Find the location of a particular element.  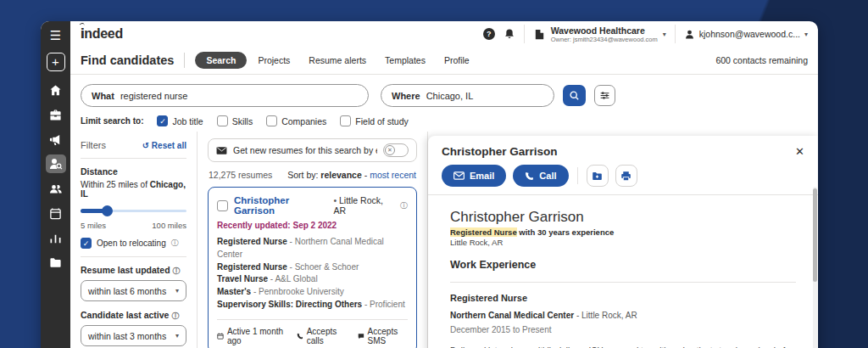

sms-icon is located at coordinates (361, 336).